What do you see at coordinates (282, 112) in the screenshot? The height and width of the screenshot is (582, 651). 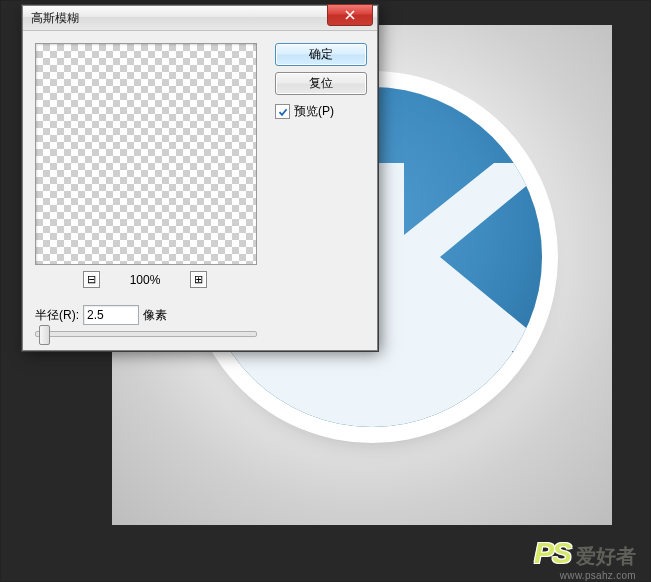 I see `preview-checkbox` at bounding box center [282, 112].